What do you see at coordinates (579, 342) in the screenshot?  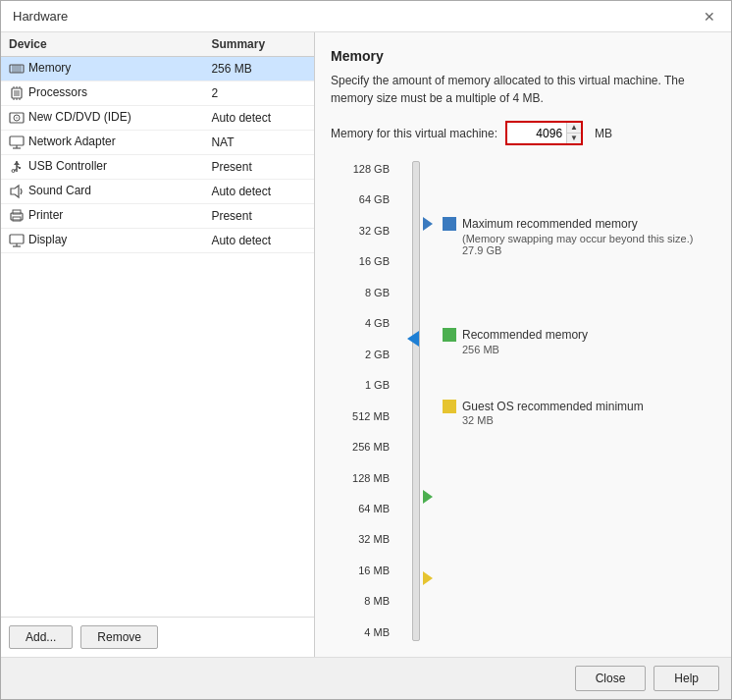 I see `legend-rec: Recommended memory 256 MB` at bounding box center [579, 342].